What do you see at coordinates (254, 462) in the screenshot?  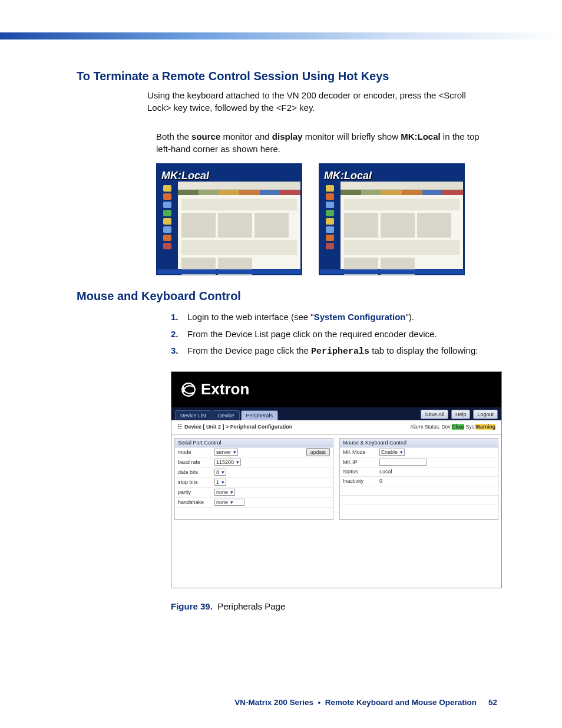 I see `table-row: baud rate 115200▾` at bounding box center [254, 462].